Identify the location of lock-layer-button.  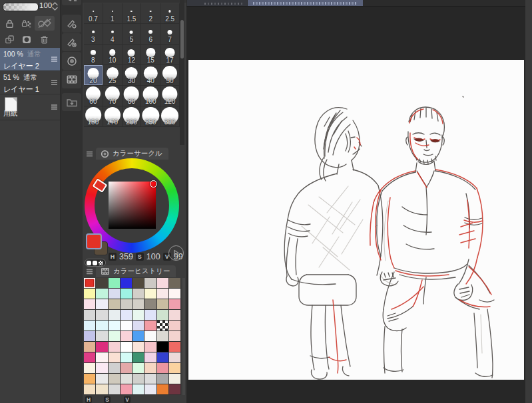
(9, 23).